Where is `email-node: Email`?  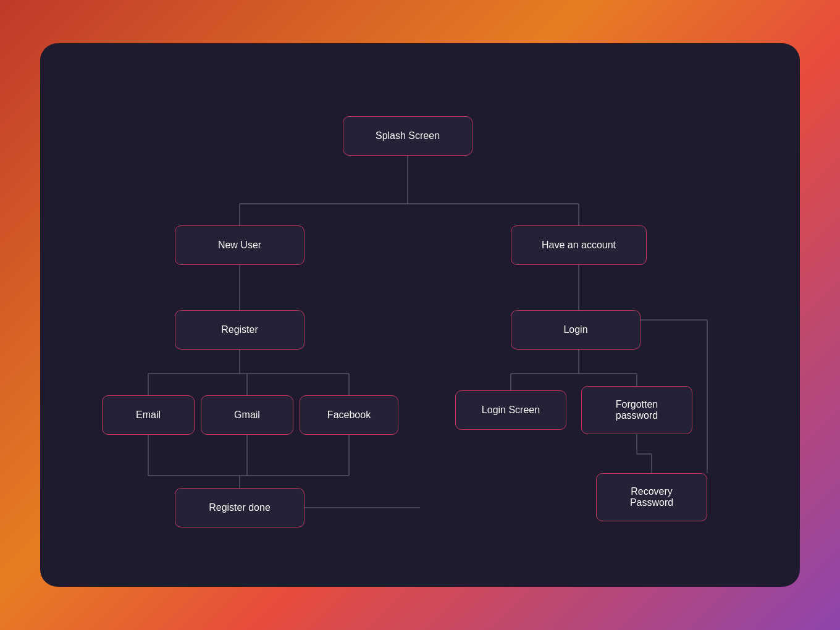 email-node: Email is located at coordinates (148, 415).